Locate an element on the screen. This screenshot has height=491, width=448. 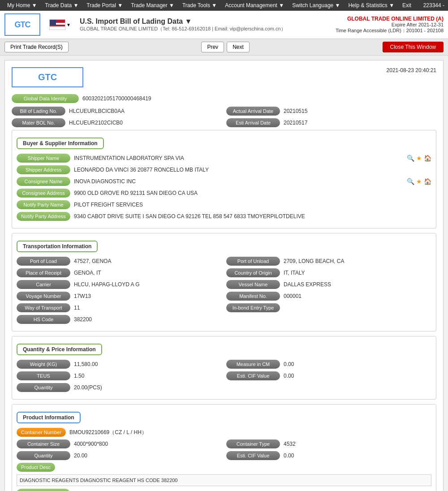
shipper-address-value: LEONARDO DA VINCI 36 20877 RONCELLO MB I… is located at coordinates (253, 170).